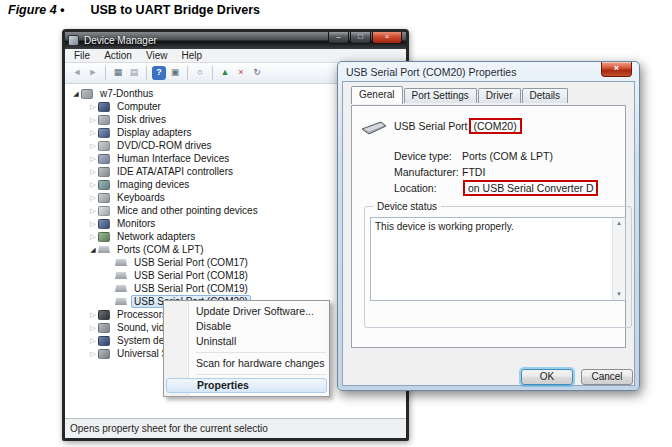 Image resolution: width=672 pixels, height=447 pixels. What do you see at coordinates (104, 341) in the screenshot?
I see `system-devices-icon` at bounding box center [104, 341].